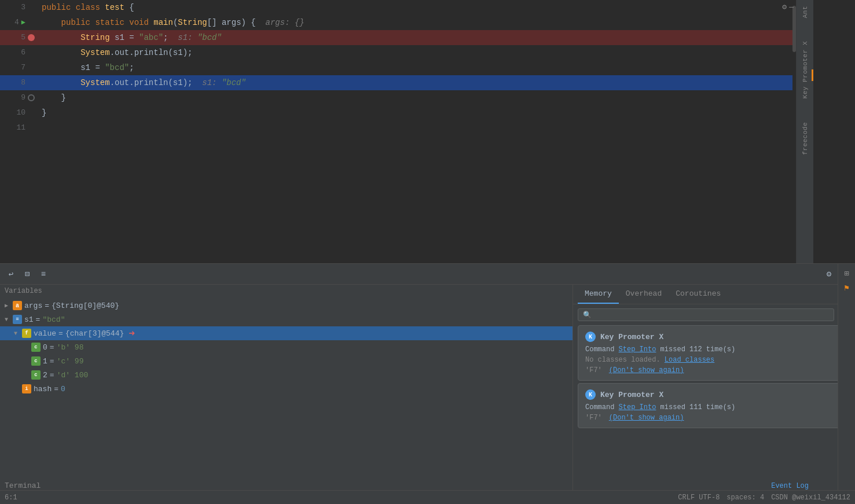 The width and height of the screenshot is (855, 504). I want to click on run-icon-4: ▶, so click(23, 23).